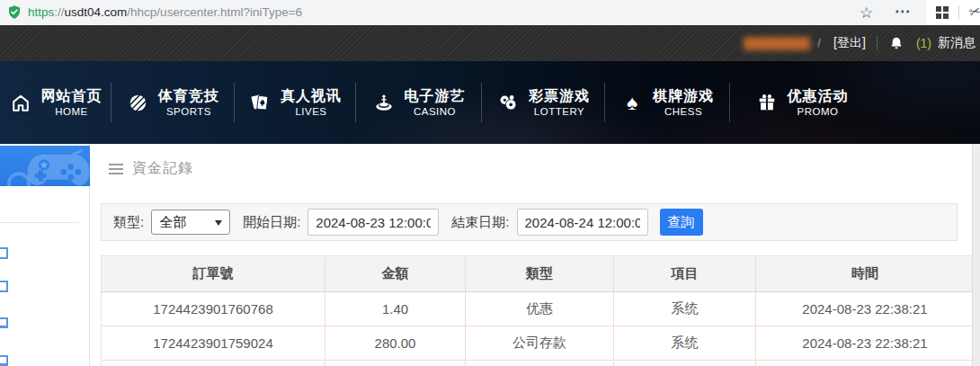 Image resolution: width=980 pixels, height=366 pixels. Describe the element at coordinates (903, 12) in the screenshot. I see `browser-menu-icon: ⋯` at that location.